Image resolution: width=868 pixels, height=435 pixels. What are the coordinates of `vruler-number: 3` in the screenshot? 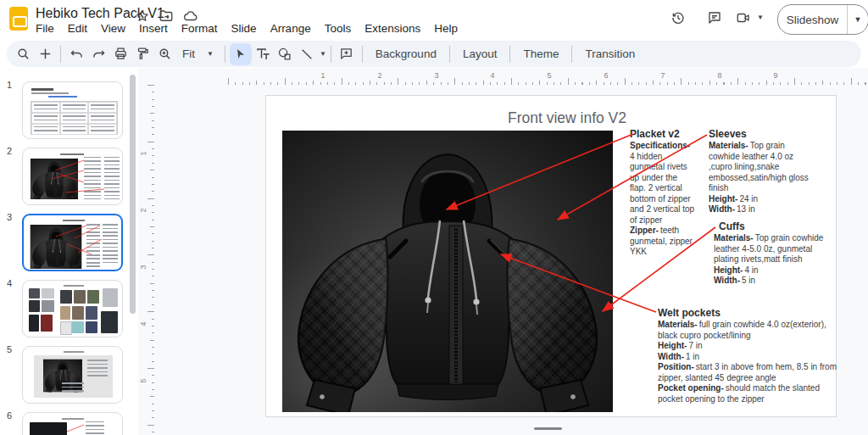 It's located at (143, 266).